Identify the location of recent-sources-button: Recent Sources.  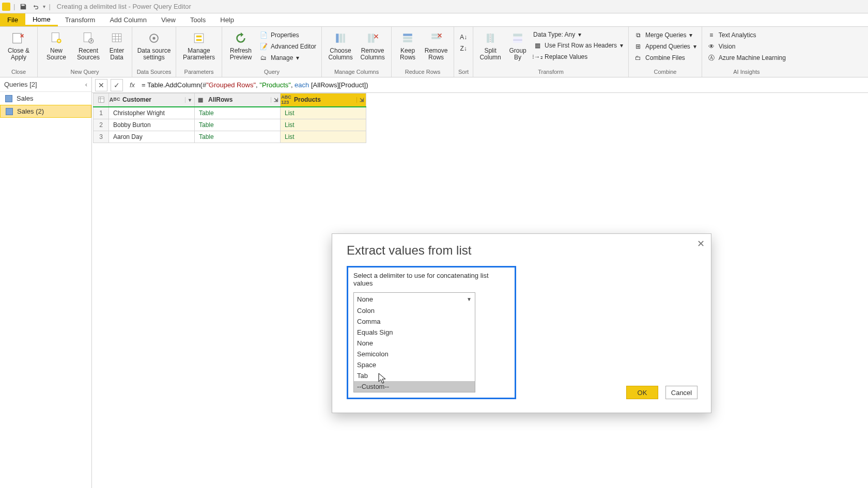
(88, 44).